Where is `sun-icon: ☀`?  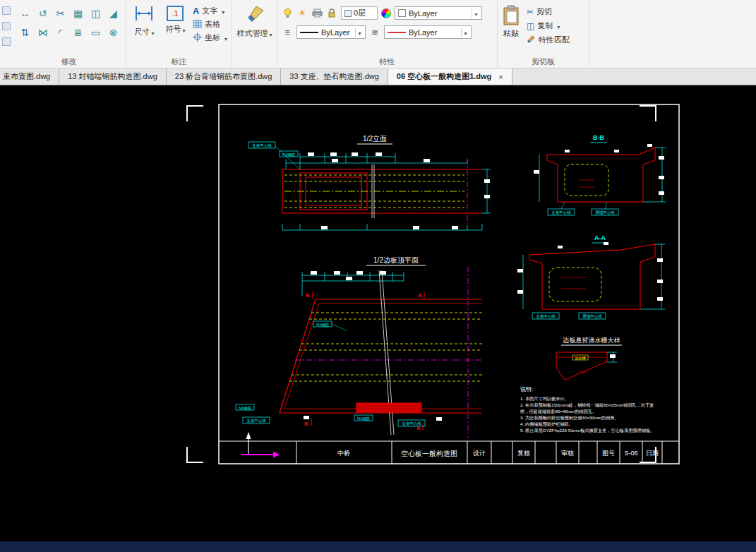
sun-icon: ☀ is located at coordinates (302, 13).